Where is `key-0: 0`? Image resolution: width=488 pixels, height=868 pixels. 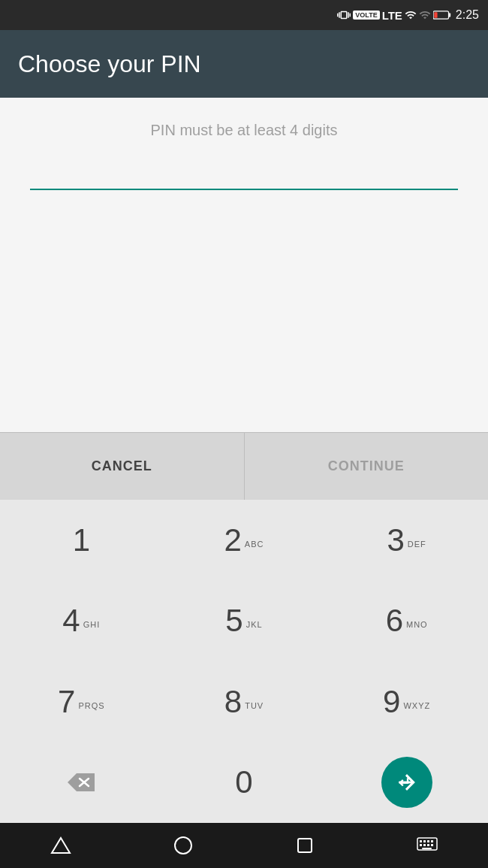 key-0: 0 is located at coordinates (245, 783).